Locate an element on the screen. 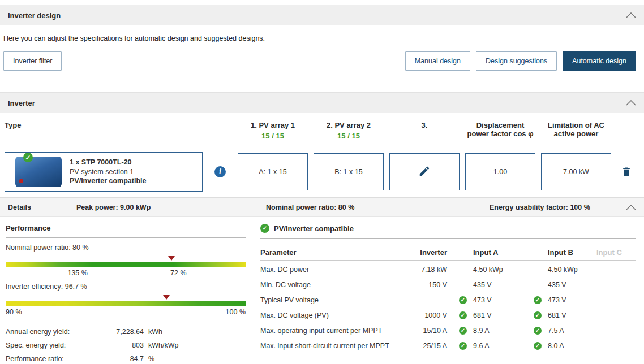  col-type: Type is located at coordinates (104, 125).